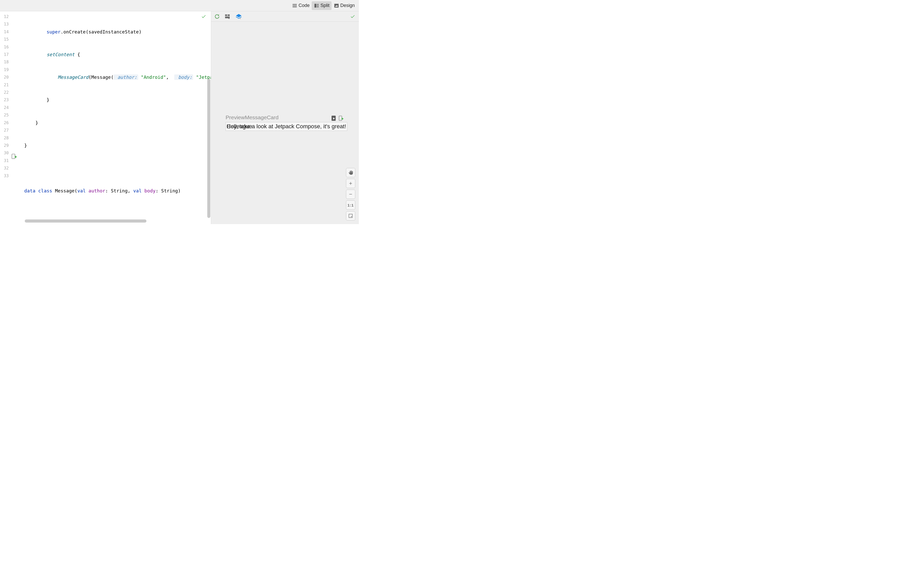 This screenshot has height=577, width=924. I want to click on preview-toolbar, so click(285, 17).